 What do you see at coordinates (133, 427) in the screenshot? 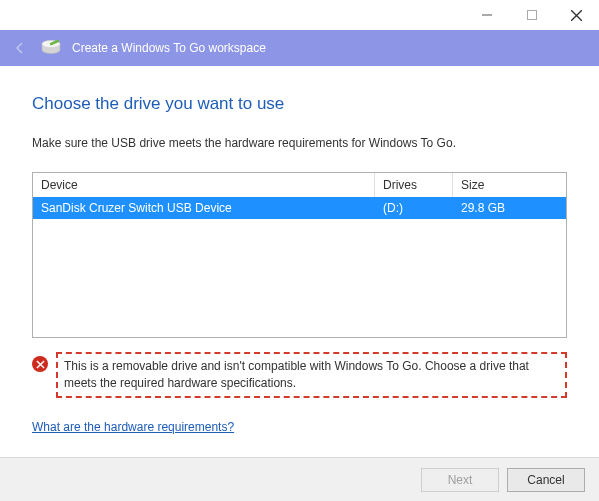
I see `hardware-requirements-link: What are the hardware requirements?` at bounding box center [133, 427].